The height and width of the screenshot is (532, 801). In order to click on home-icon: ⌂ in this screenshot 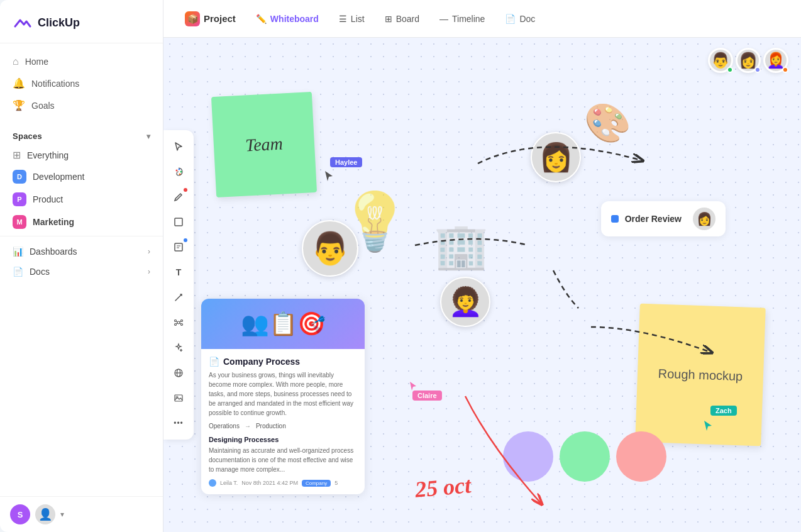, I will do `click(16, 62)`.